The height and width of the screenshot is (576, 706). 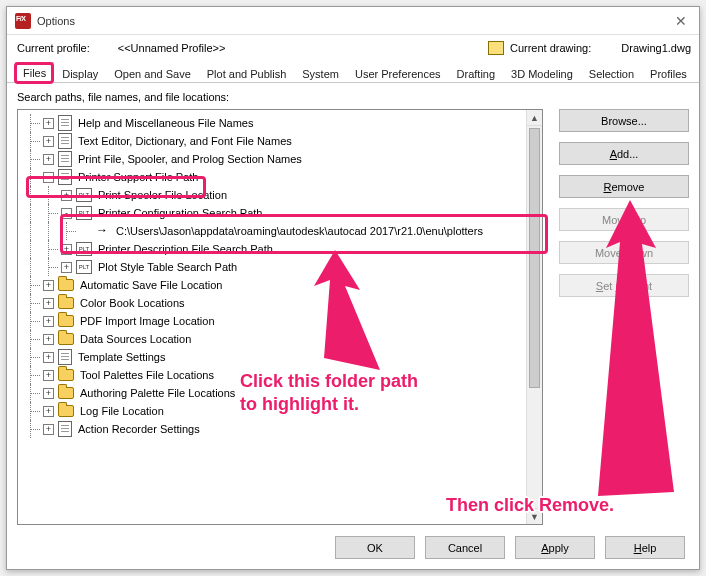 I want to click on drawing-icon, so click(x=496, y=48).